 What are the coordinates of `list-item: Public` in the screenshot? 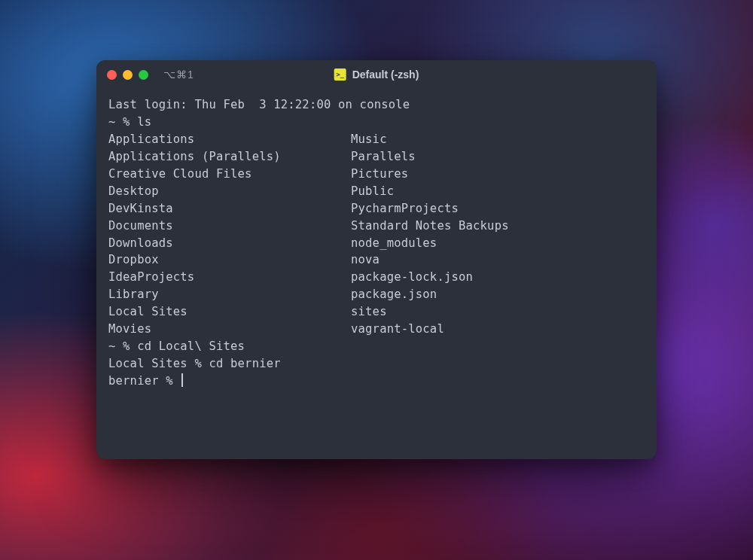 It's located at (430, 191).